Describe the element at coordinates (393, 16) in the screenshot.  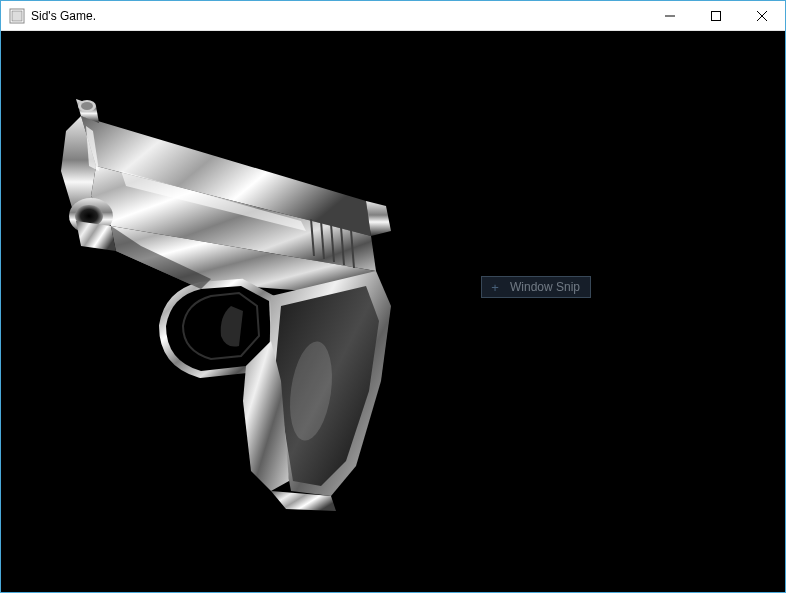
I see `titlebar: Sid's Game.` at that location.